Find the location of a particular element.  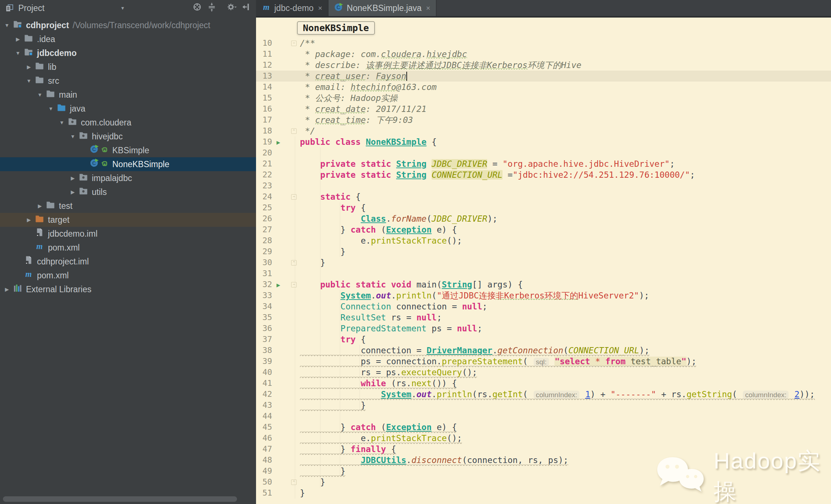

code-line-35: 35 ResultSet rs = null; is located at coordinates (544, 317).